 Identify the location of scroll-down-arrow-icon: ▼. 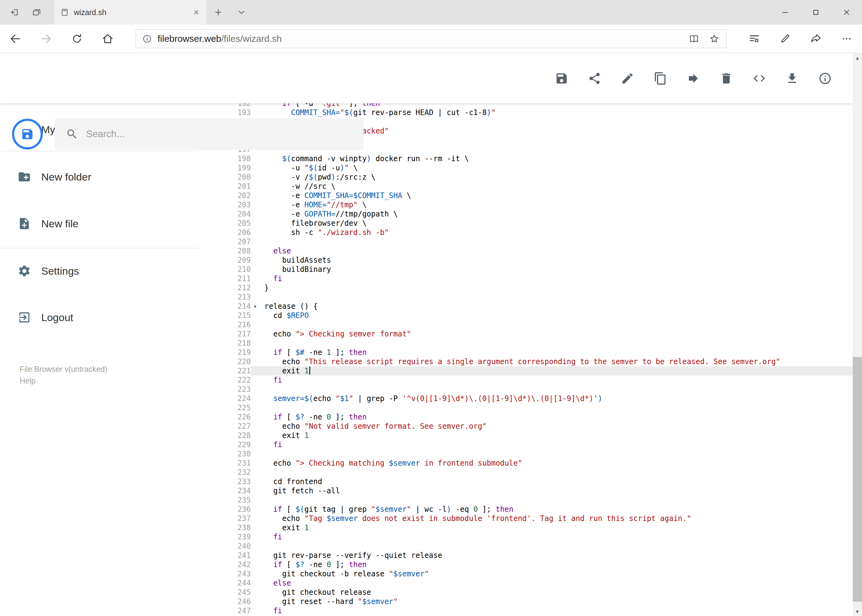
(857, 611).